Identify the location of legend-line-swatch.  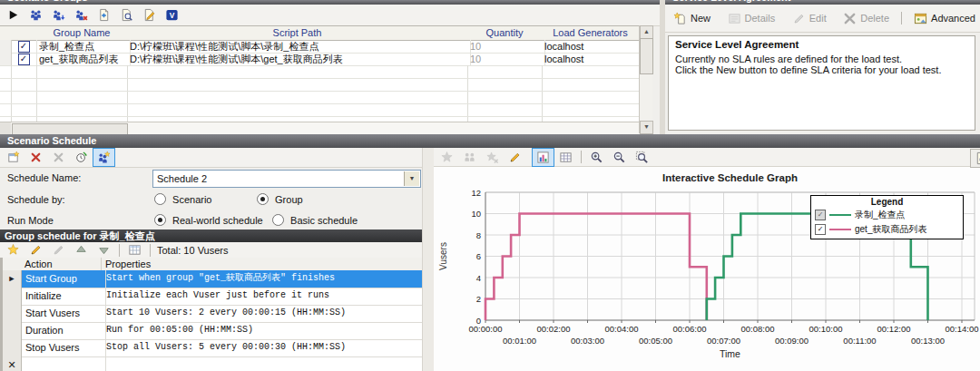
(840, 215).